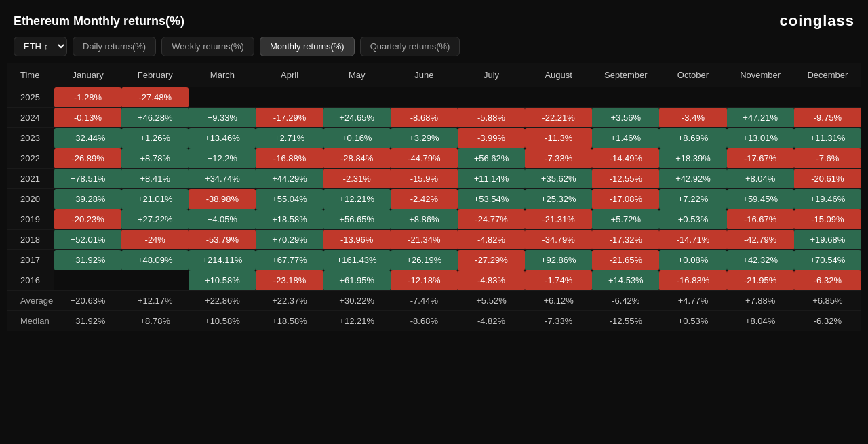 This screenshot has height=444, width=868. What do you see at coordinates (693, 301) in the screenshot?
I see `average-cell: +4.77%` at bounding box center [693, 301].